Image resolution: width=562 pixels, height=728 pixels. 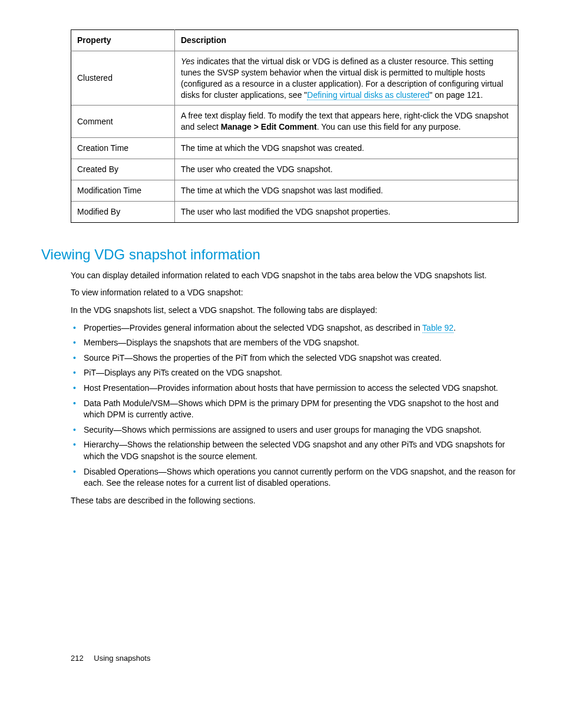 I want to click on cell-property: Created By, so click(x=123, y=170).